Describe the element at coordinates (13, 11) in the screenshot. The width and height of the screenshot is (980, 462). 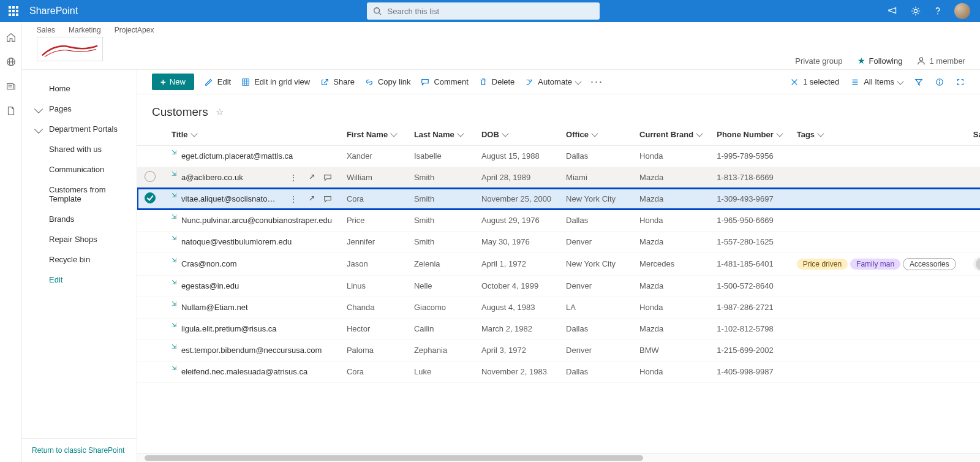
I see `app-launcher-button` at that location.